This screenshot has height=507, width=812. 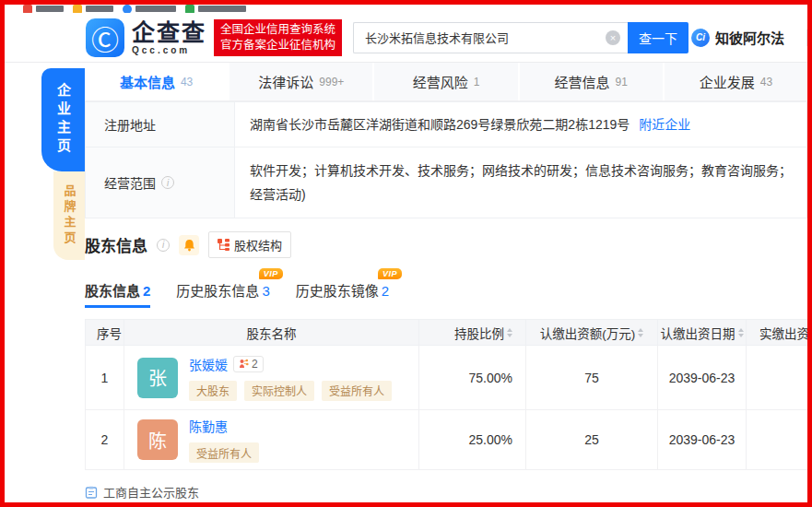 What do you see at coordinates (278, 38) in the screenshot?
I see `certification-badge: 全国企业信用查询系统 官方备案企业征信机构` at bounding box center [278, 38].